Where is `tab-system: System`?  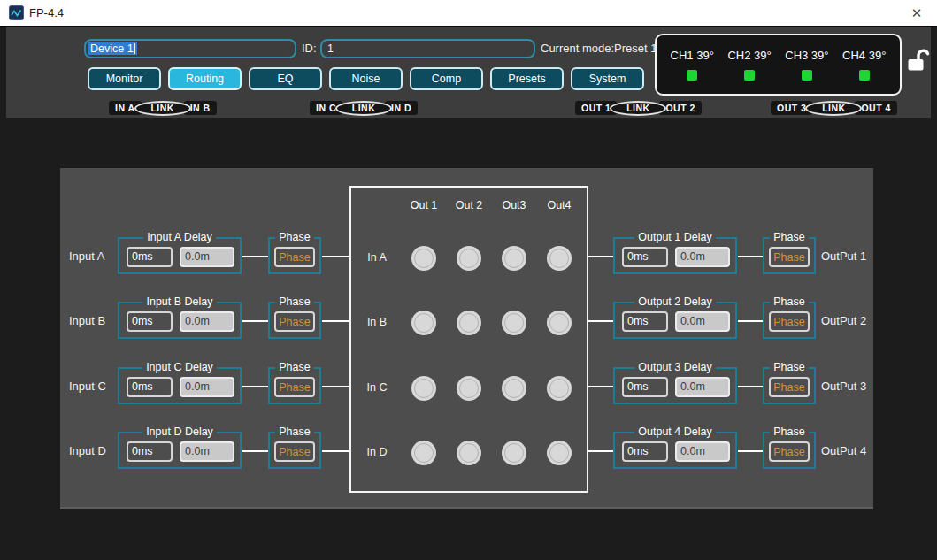
tab-system: System is located at coordinates (607, 79).